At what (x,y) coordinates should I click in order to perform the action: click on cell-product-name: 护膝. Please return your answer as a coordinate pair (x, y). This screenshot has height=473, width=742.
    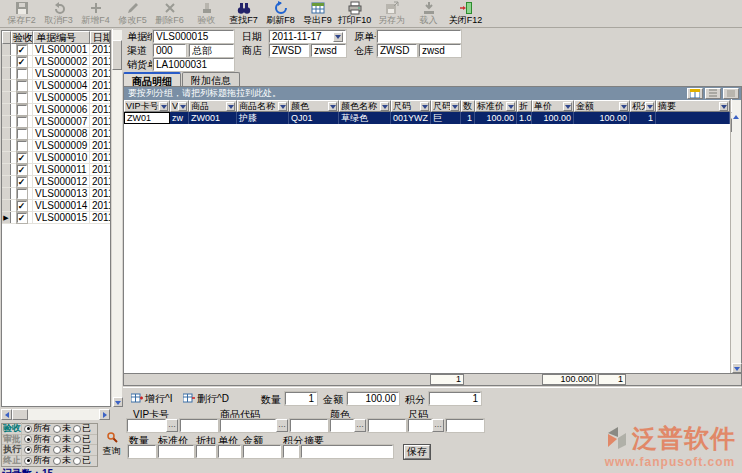
    Looking at the image, I should click on (263, 118).